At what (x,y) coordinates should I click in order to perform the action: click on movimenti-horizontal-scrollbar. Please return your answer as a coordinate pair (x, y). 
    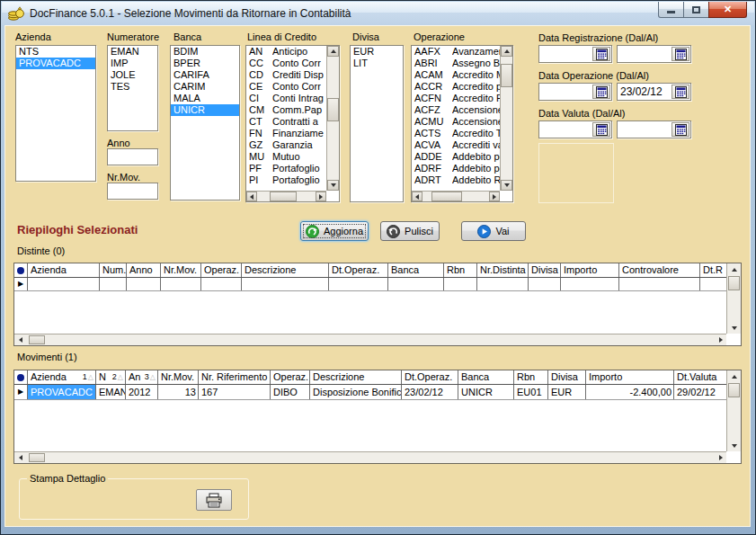
    Looking at the image, I should click on (370, 457).